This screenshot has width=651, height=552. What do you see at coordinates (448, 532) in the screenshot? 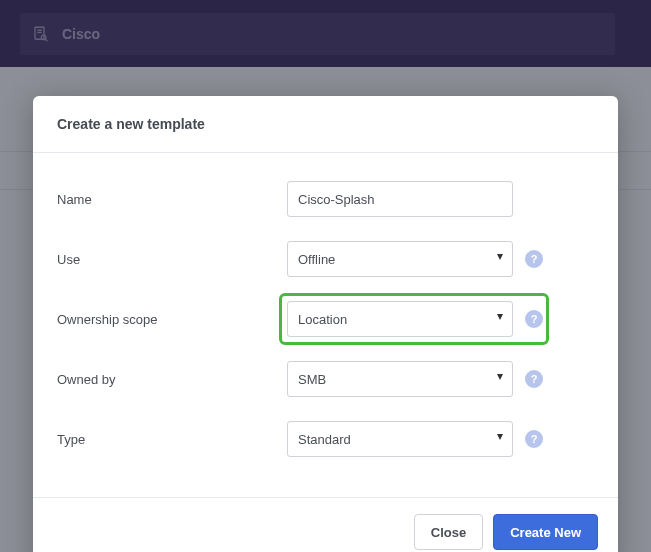
I see `close-button-label: Close` at bounding box center [448, 532].